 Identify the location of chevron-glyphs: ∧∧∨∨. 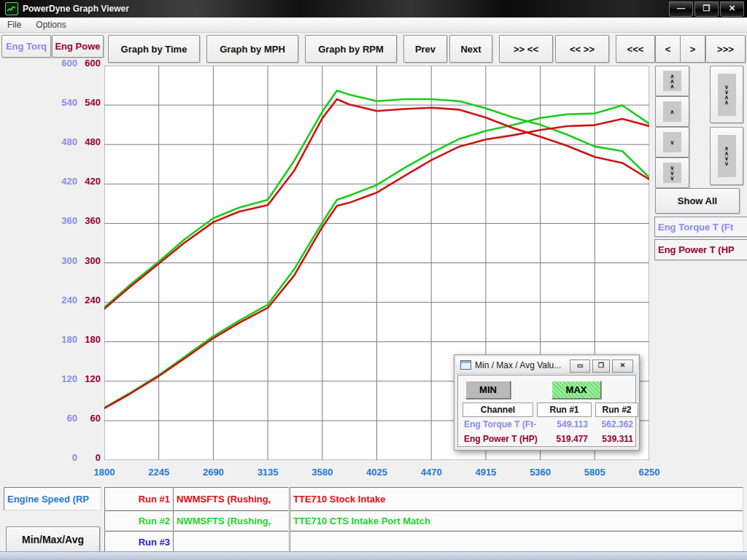
(727, 156).